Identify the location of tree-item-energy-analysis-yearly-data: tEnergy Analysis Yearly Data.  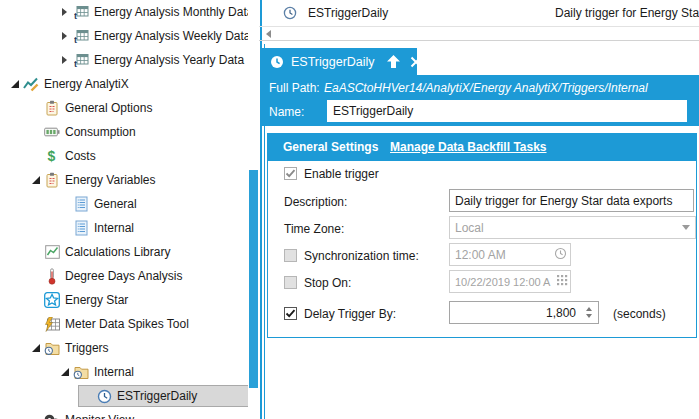
(124, 60).